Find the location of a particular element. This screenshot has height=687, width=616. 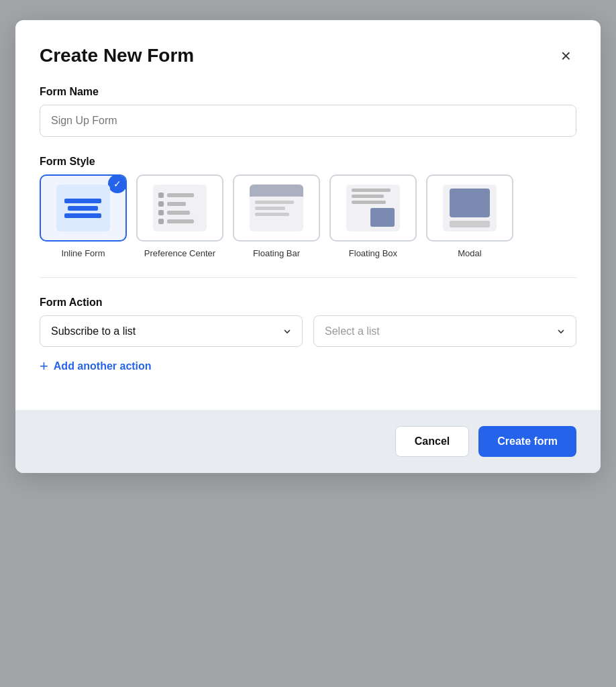

style-card-modal is located at coordinates (470, 208).